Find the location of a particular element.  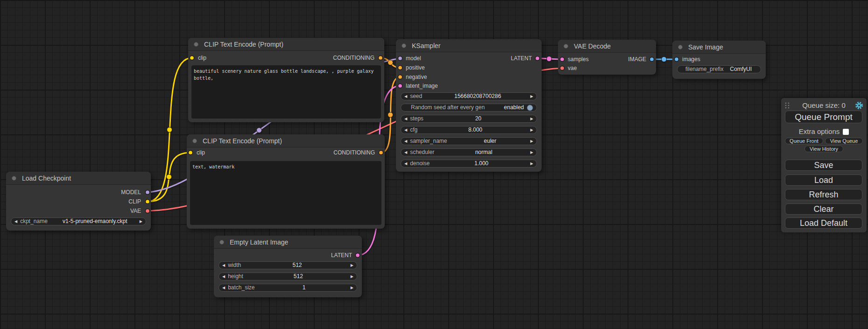

node-empty-latent-image: Empty Latent Image LATENT ◀ width 512 ▶ … is located at coordinates (288, 266).